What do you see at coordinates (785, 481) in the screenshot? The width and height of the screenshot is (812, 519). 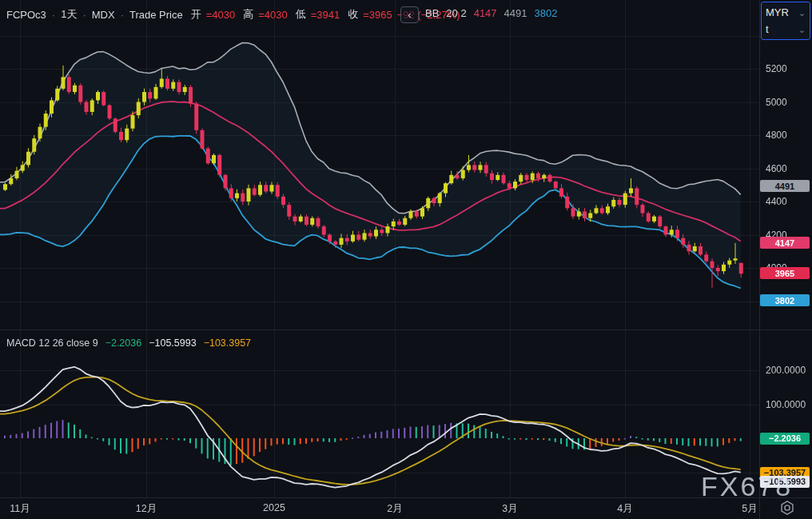 I see `macd-line-badge: −105.5993` at bounding box center [785, 481].